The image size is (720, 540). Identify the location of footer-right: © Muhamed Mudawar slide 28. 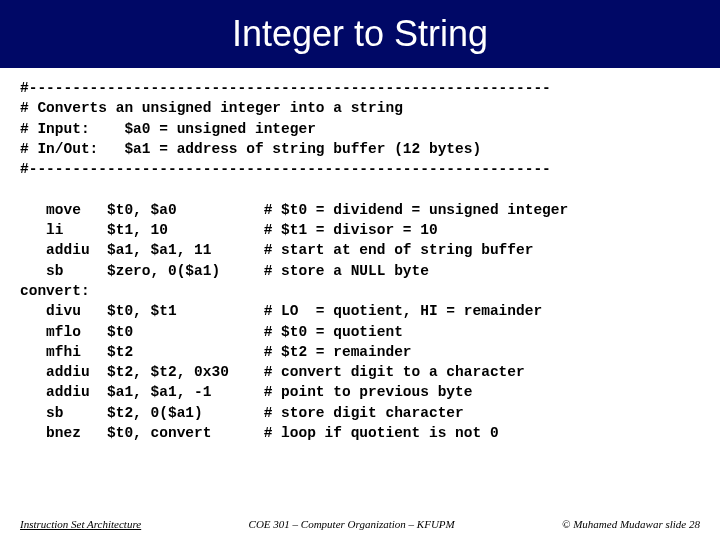
(631, 524).